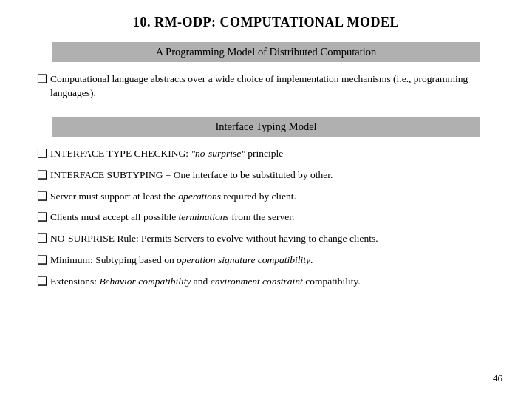  I want to click on bullet-text: NO-SURPRISE Rule: Permits Servers to evo…, so click(214, 239).